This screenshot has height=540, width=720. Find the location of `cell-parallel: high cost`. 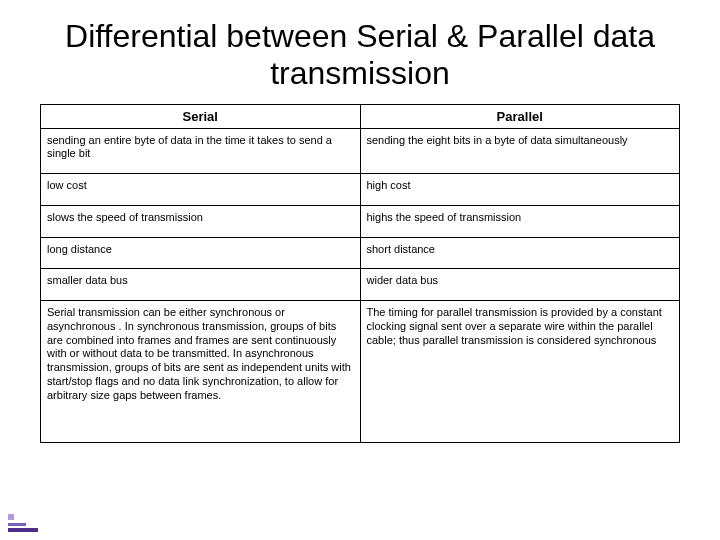

cell-parallel: high cost is located at coordinates (520, 190).